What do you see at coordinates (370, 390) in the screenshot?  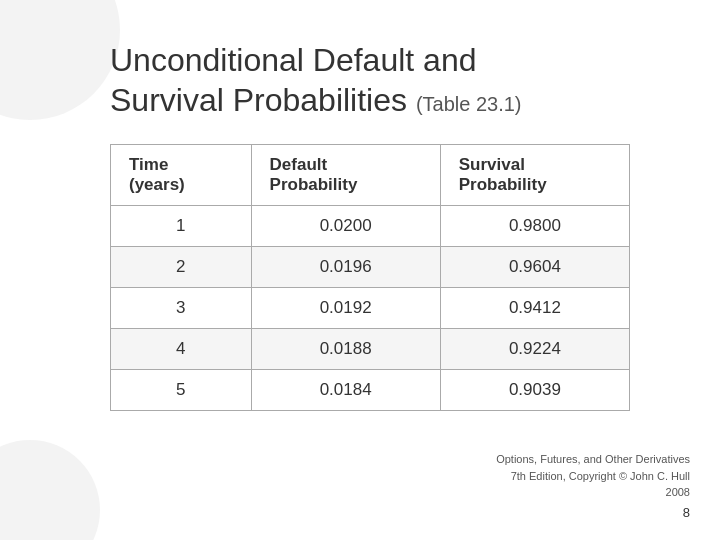 I see `table-row: 50.01840.9039` at bounding box center [370, 390].